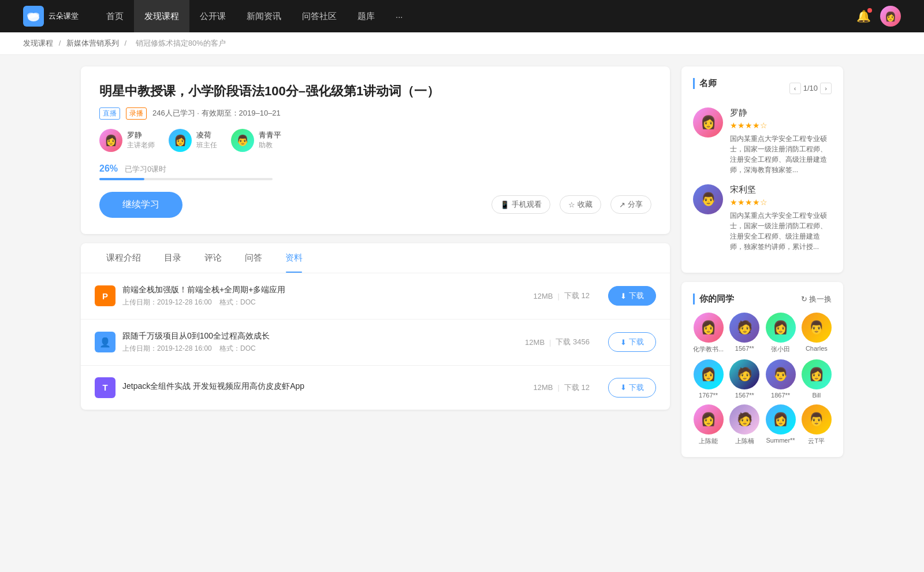 This screenshot has width=924, height=572. What do you see at coordinates (864, 16) in the screenshot?
I see `notification-bell: 🔔` at bounding box center [864, 16].